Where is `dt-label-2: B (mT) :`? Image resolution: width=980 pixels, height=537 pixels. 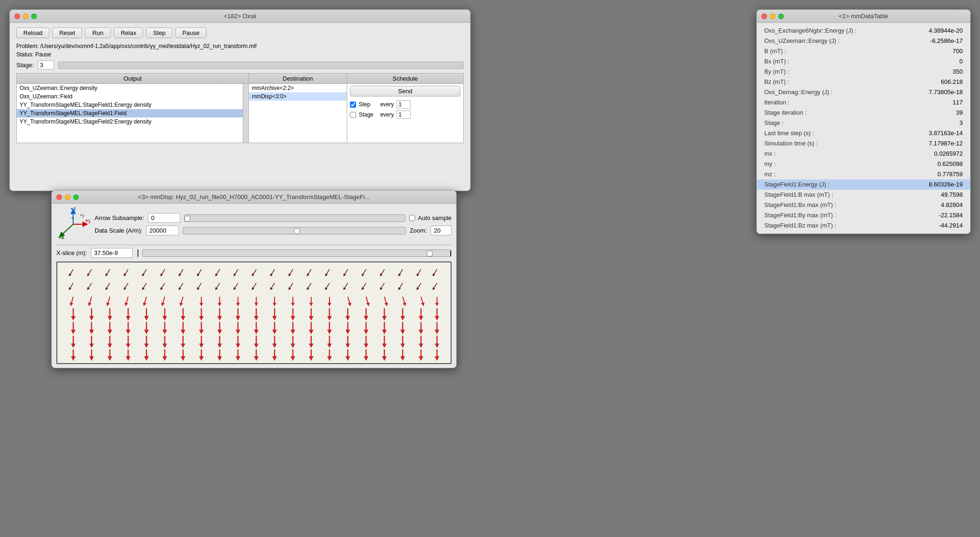
dt-label-2: B (mT) : is located at coordinates (775, 51).